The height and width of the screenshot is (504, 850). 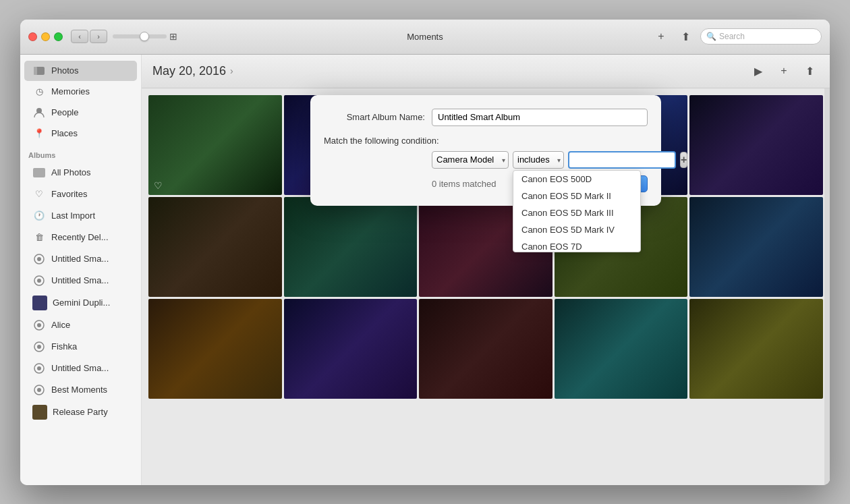 What do you see at coordinates (81, 92) in the screenshot?
I see `sidebar-item-memories: ◷ Memories` at bounding box center [81, 92].